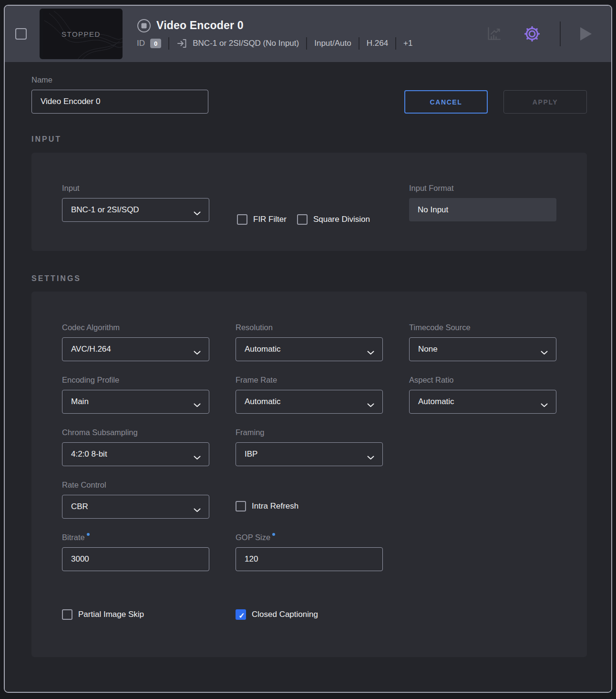 The height and width of the screenshot is (699, 616). What do you see at coordinates (135, 402) in the screenshot?
I see `encoding-profile-select: Main` at bounding box center [135, 402].